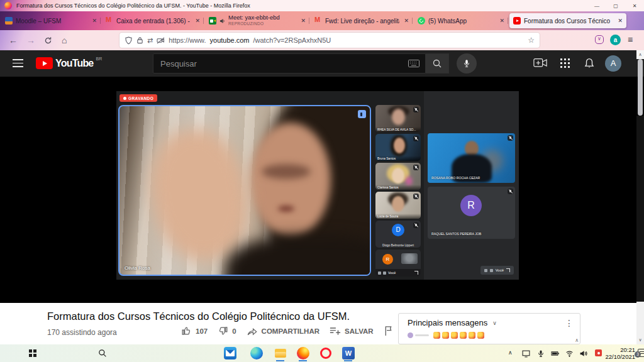 This screenshot has width=644, height=362. I want to click on participant-tile: Bruna Santos, so click(398, 147).